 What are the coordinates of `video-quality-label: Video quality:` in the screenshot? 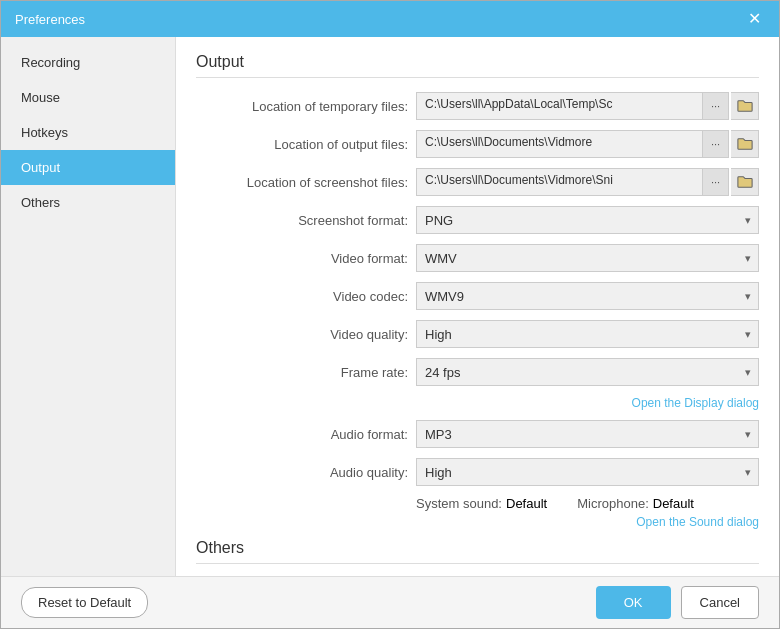 It's located at (306, 334).